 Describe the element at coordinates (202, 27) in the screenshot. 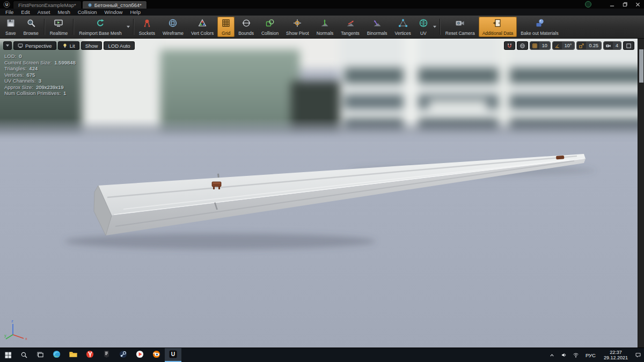

I see `toolbar-button-vert-colors: Vert Colors` at that location.